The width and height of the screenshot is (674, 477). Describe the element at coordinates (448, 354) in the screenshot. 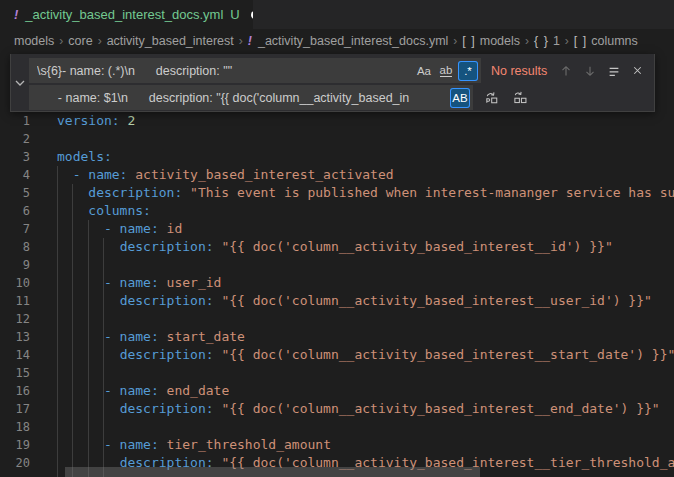

I see `code-token: "{{ doc('column__activity_based_interest…` at that location.